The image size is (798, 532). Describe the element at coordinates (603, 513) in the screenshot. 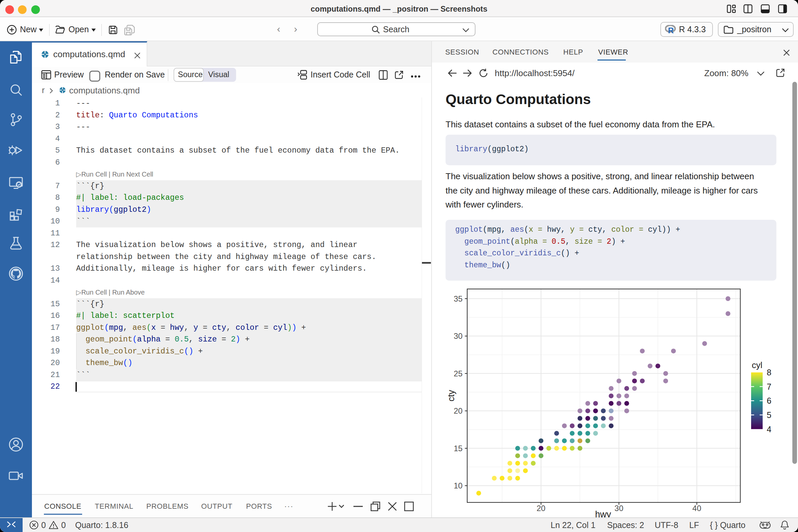

I see `svg-text: hwy` at that location.